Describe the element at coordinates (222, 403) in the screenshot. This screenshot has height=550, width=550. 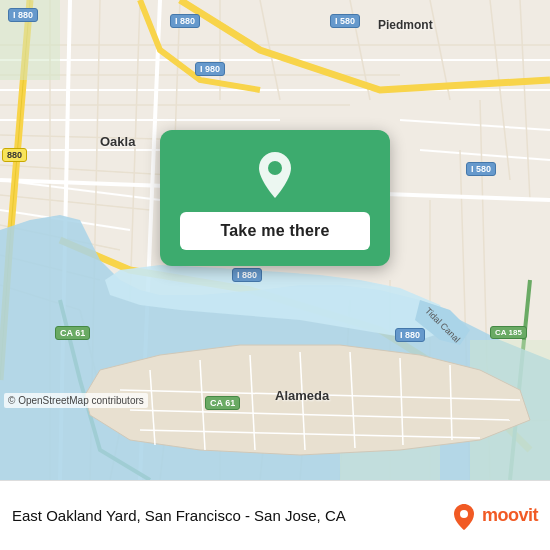
I see `road-label-ca61-bottom: CA 61` at that location.